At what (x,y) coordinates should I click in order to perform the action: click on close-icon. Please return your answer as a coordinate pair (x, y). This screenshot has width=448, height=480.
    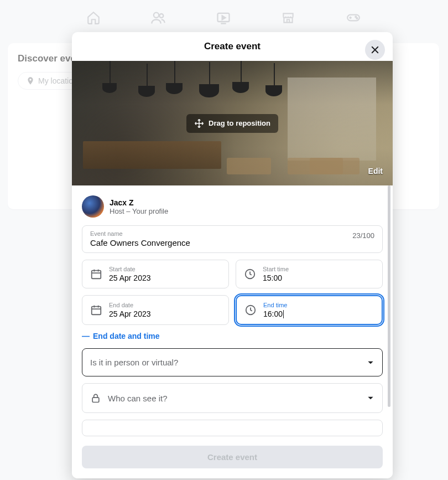
    Looking at the image, I should click on (375, 50).